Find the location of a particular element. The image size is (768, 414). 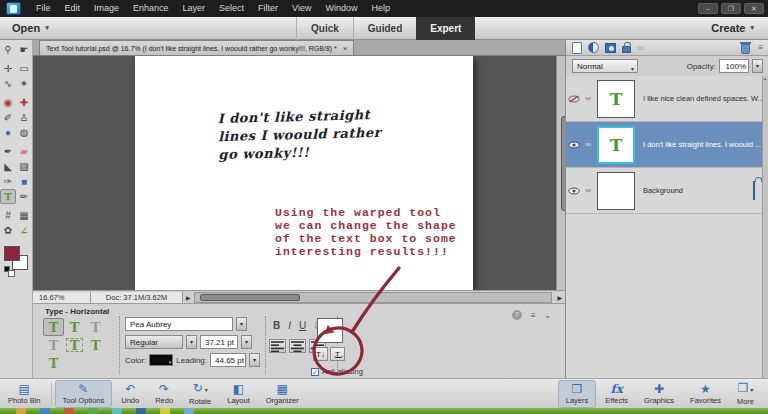

eyedropper-tool: ✑ is located at coordinates (8, 182).